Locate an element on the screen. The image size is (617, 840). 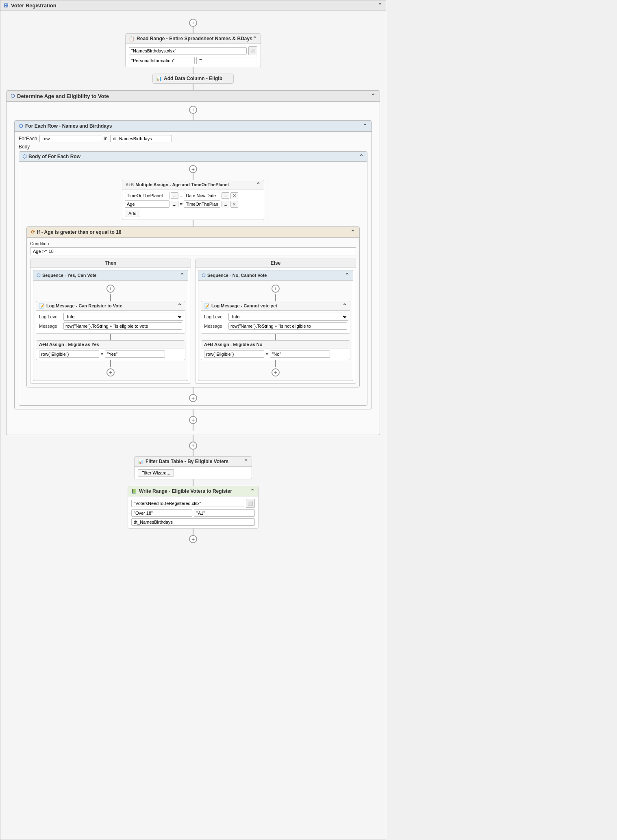
else-seq-title: Sequence - No, Cannot Vote is located at coordinates (237, 275).